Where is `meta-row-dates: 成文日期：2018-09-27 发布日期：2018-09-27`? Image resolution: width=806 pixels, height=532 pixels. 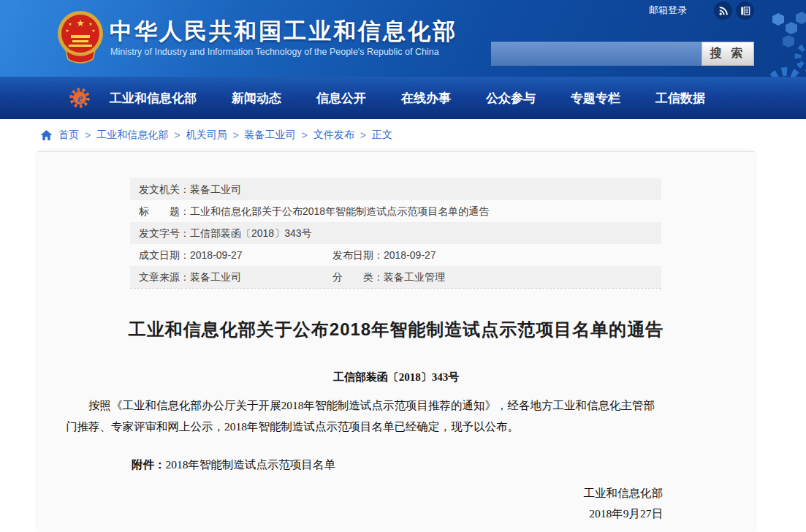
meta-row-dates: 成文日期：2018-09-27 发布日期：2018-09-27 is located at coordinates (396, 255).